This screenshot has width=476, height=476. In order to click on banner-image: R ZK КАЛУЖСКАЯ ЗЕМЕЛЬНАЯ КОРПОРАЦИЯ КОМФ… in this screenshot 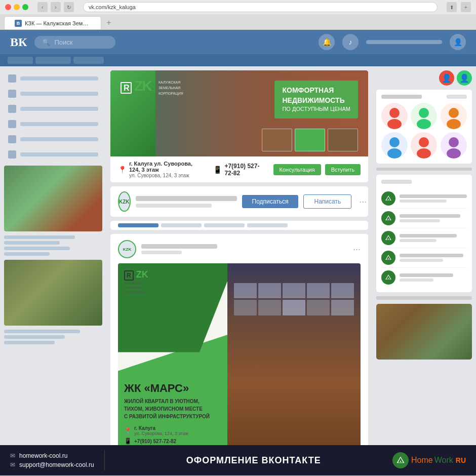, I will do `click(239, 113)`.